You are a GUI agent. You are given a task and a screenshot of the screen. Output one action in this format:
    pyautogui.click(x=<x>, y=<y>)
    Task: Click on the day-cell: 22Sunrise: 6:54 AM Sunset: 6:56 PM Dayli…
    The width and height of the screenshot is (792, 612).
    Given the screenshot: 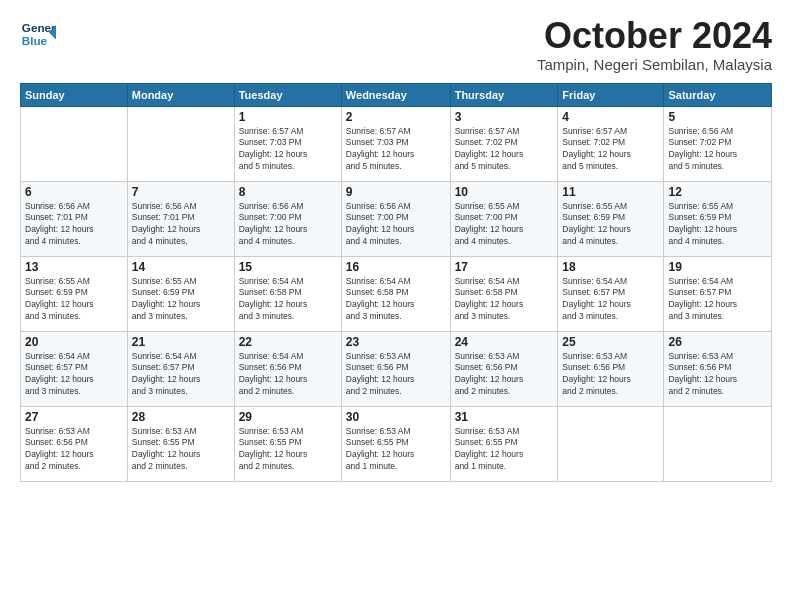 What is the action you would take?
    pyautogui.click(x=288, y=368)
    